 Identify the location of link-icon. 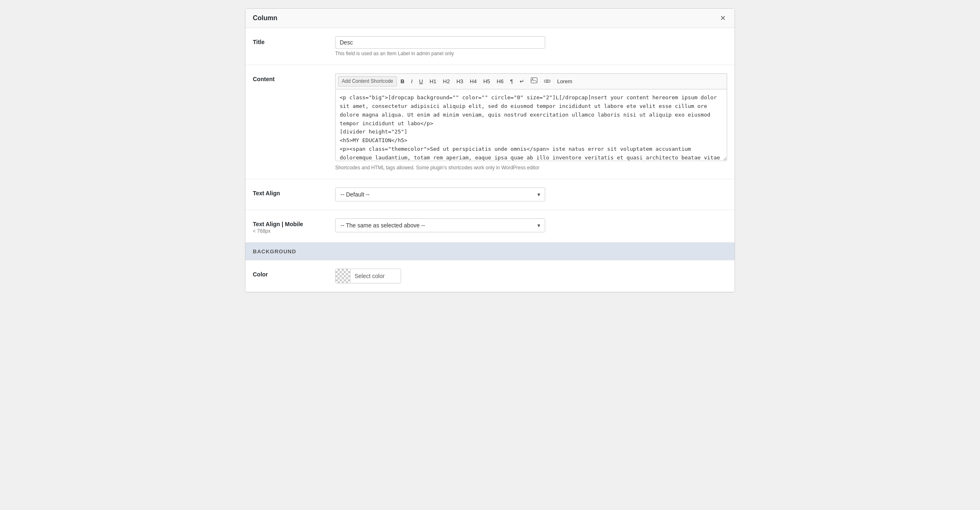
(547, 81).